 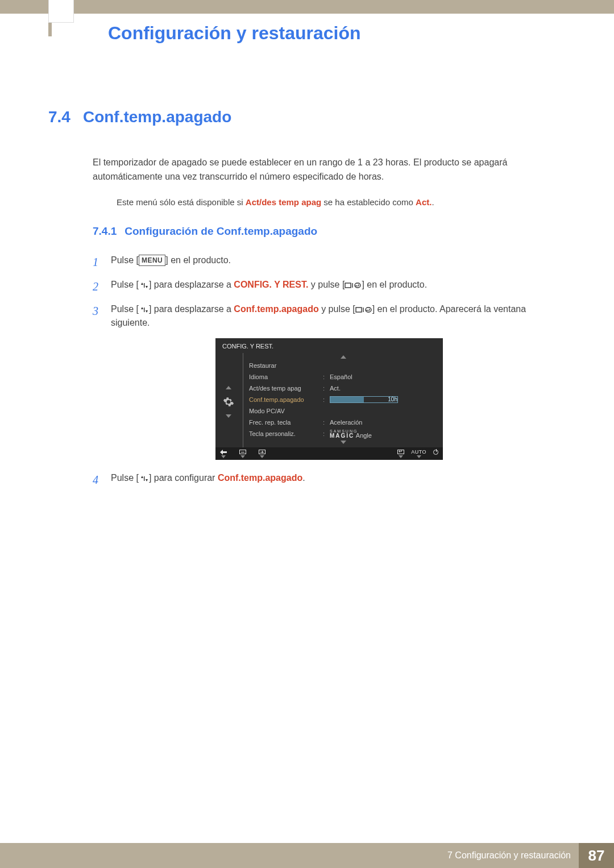 What do you see at coordinates (343, 388) in the screenshot?
I see `osd-row-actdes: Act/des temp apag : Act.` at bounding box center [343, 388].